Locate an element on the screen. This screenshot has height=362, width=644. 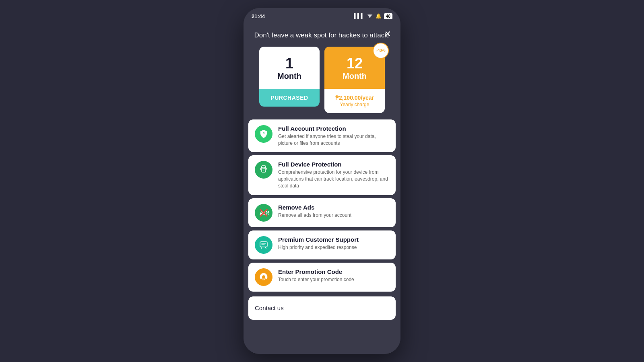
feature-premium-support-desc: High priority and expedited response is located at coordinates (334, 248).